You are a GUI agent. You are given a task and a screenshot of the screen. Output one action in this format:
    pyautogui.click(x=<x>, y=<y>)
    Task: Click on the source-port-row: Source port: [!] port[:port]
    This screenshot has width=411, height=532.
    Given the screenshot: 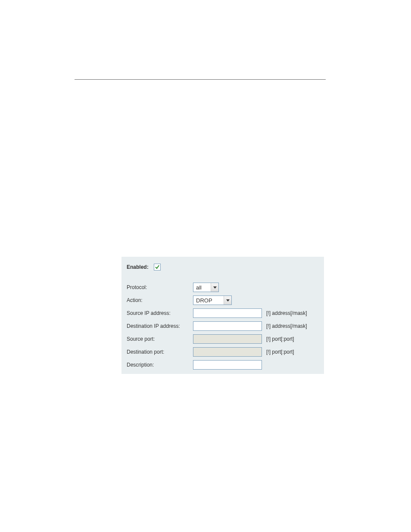 What is the action you would take?
    pyautogui.click(x=223, y=339)
    